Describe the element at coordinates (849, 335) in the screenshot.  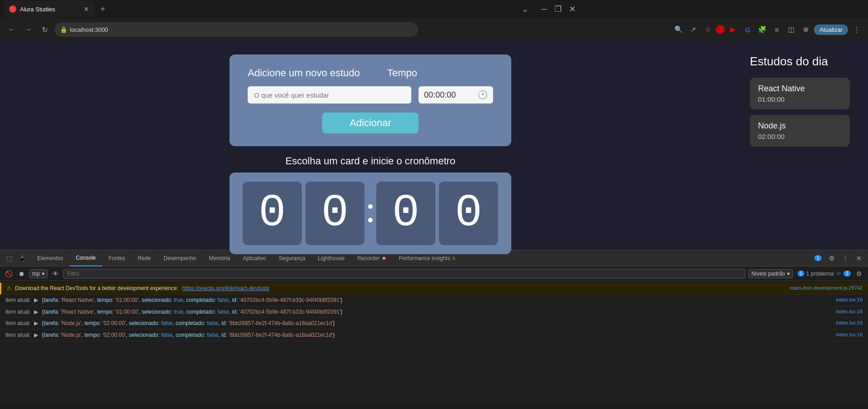
I see `file-ref-4: index.tsx:16` at that location.